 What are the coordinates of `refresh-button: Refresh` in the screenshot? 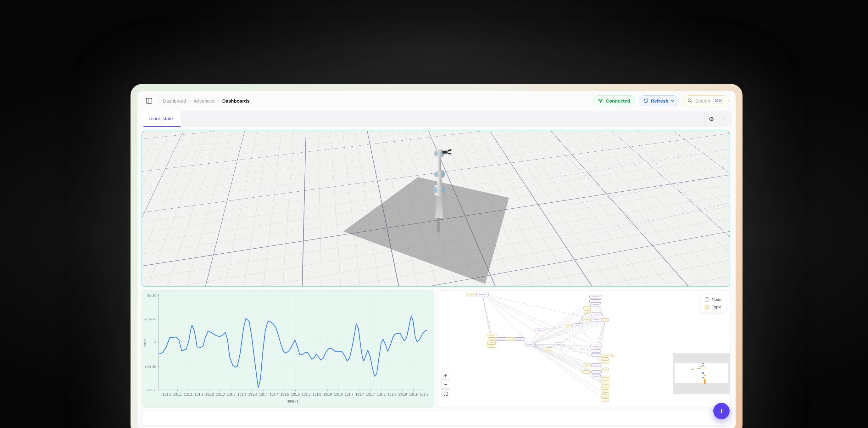 It's located at (659, 101).